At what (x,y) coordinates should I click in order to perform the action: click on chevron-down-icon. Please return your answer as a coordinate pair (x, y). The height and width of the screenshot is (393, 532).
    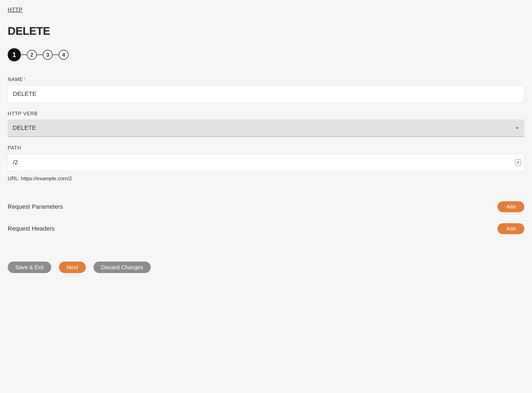
    Looking at the image, I should click on (517, 128).